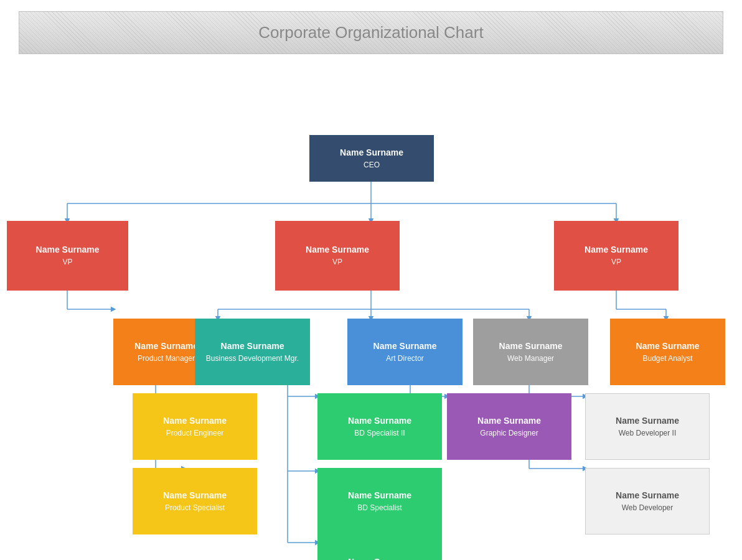 The width and height of the screenshot is (742, 560). I want to click on node-budget-analyst: Name Surname Budget Analyst, so click(667, 352).